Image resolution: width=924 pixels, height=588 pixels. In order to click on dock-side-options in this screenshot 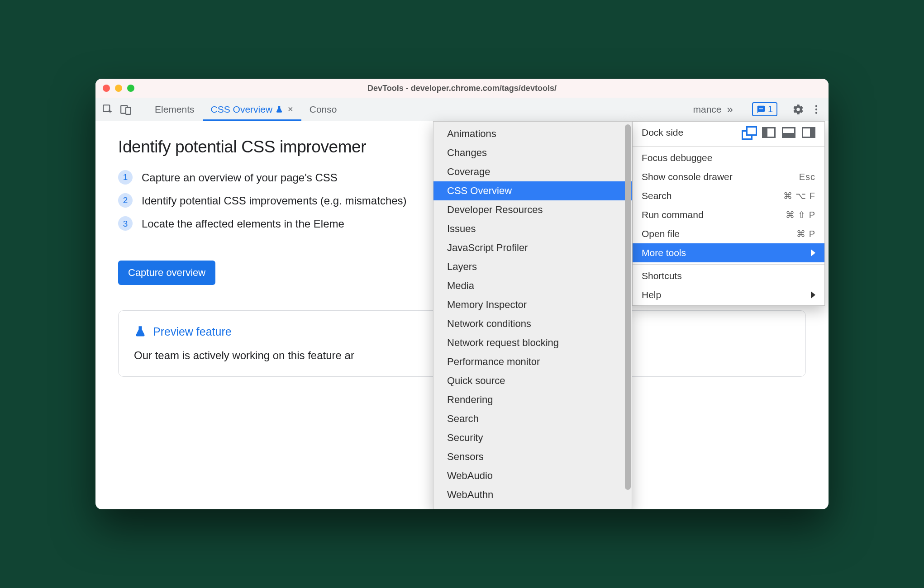, I will do `click(779, 133)`.